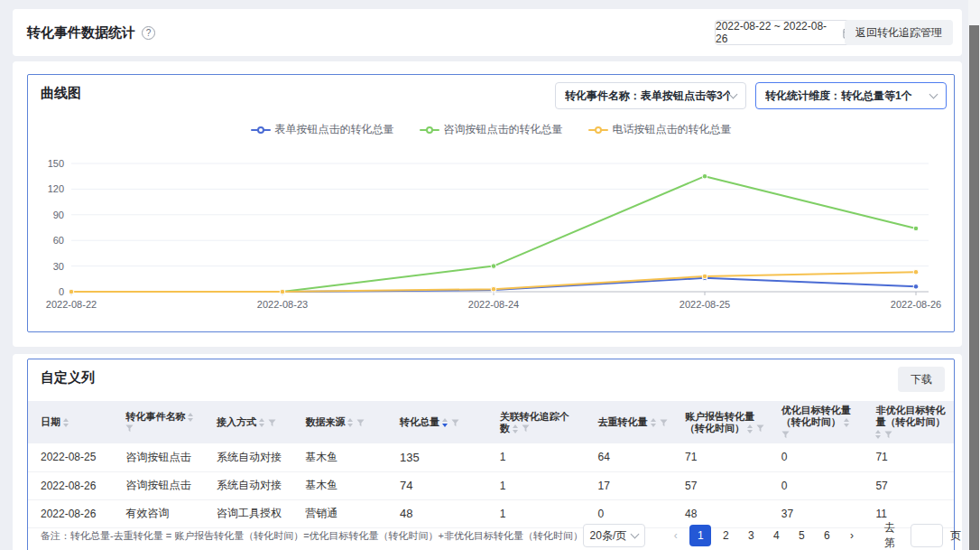 The image size is (980, 550). What do you see at coordinates (437, 457) in the screenshot?
I see `table-cell: 135` at bounding box center [437, 457].